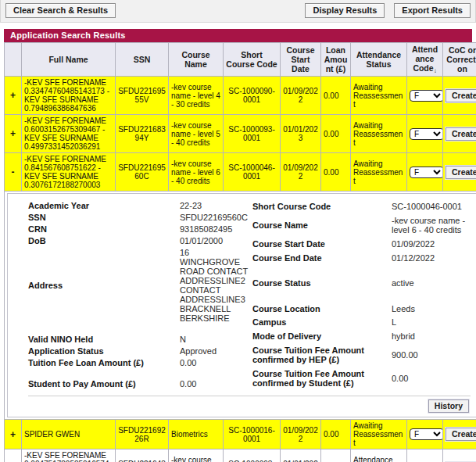  What do you see at coordinates (214, 351) in the screenshot?
I see `detail-field-value: Approved` at bounding box center [214, 351].